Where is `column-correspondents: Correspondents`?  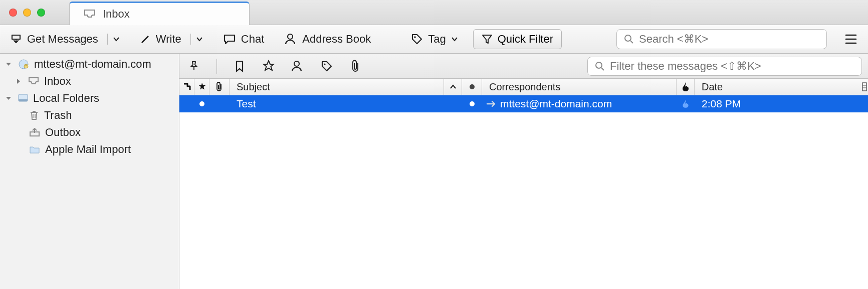 column-correspondents: Correspondents is located at coordinates (579, 87).